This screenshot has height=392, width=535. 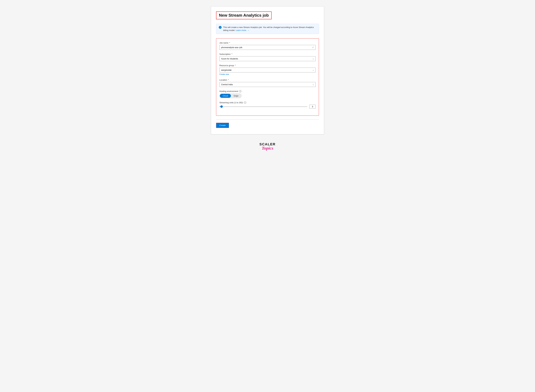 What do you see at coordinates (268, 43) in the screenshot?
I see `job-name-label: Job name*` at bounding box center [268, 43].